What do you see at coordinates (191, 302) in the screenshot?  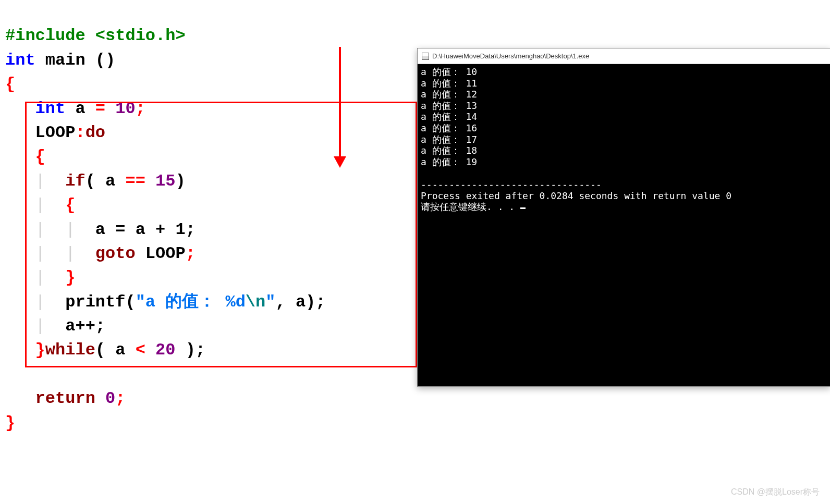 I see `string-literal: "a 的值： %d` at bounding box center [191, 302].